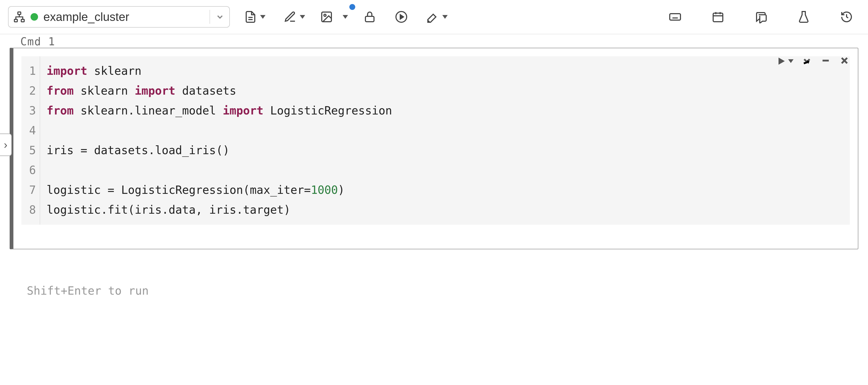 The width and height of the screenshot is (868, 385). I want to click on line-number: 2, so click(31, 91).